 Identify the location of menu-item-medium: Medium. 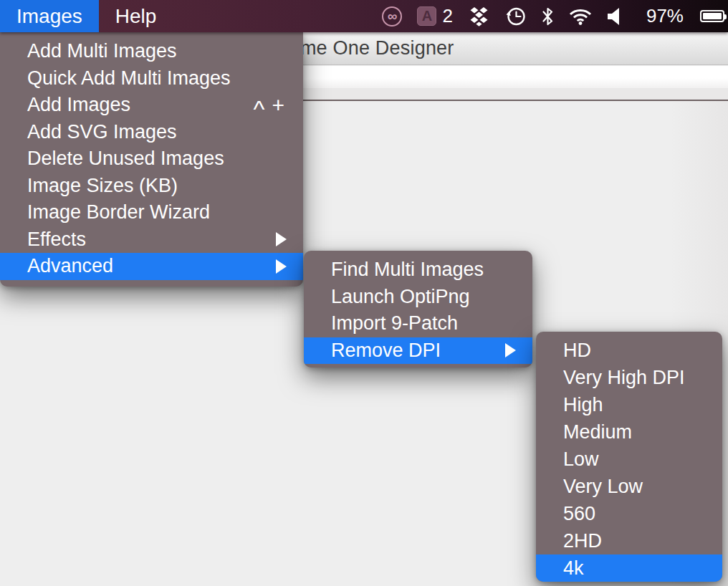
(629, 432).